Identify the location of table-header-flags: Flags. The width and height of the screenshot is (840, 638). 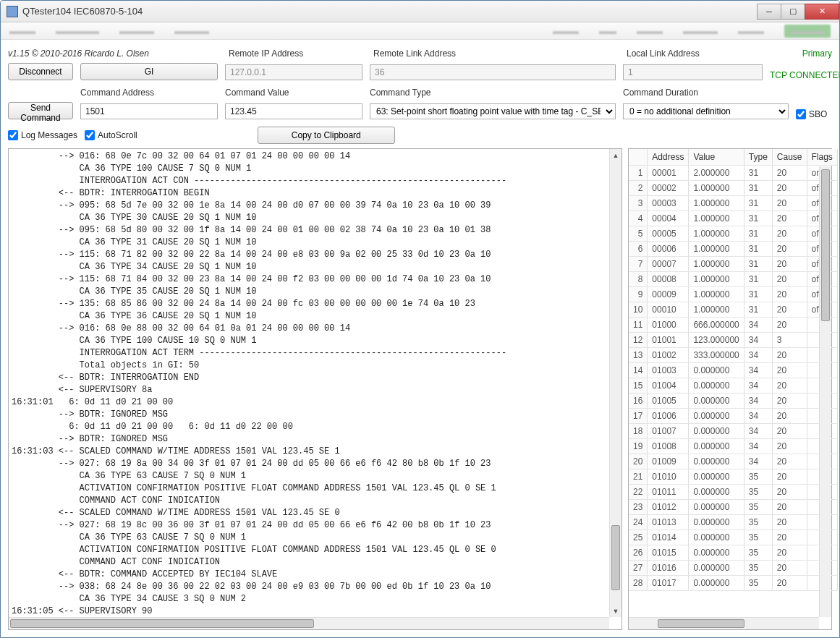
(822, 157).